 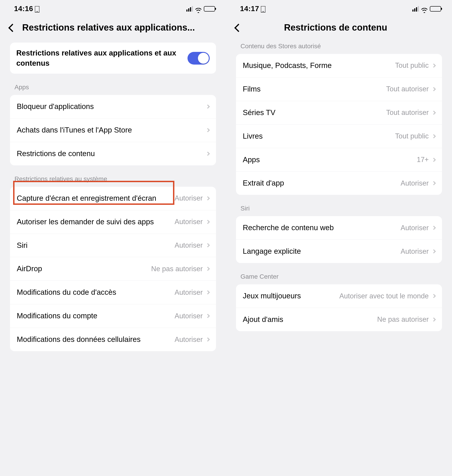 I want to click on row-passcode-changes: Modifications du code d'accès Autoriser, so click(x=113, y=293).